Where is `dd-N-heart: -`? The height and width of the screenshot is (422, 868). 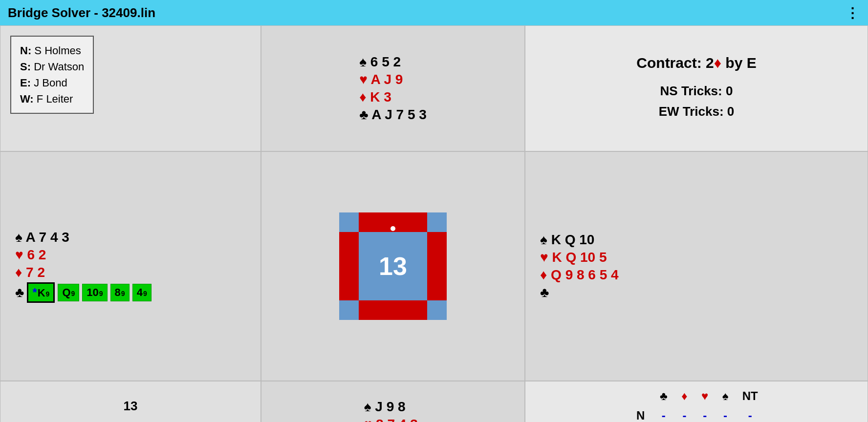
dd-N-heart: - is located at coordinates (705, 414).